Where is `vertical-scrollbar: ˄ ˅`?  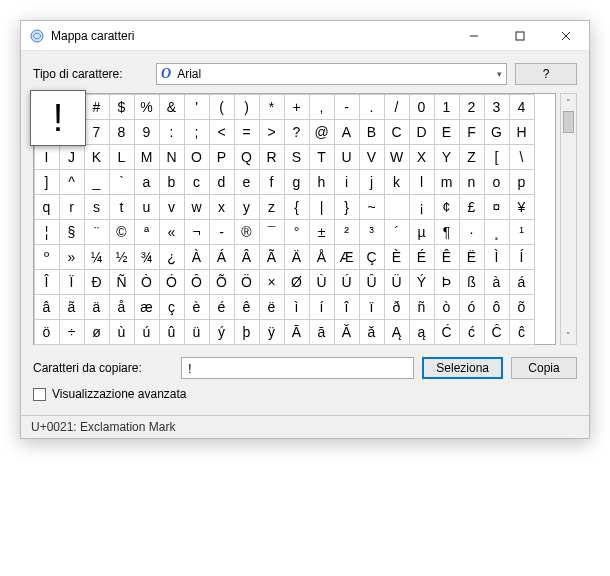
vertical-scrollbar: ˄ ˅ is located at coordinates (568, 219).